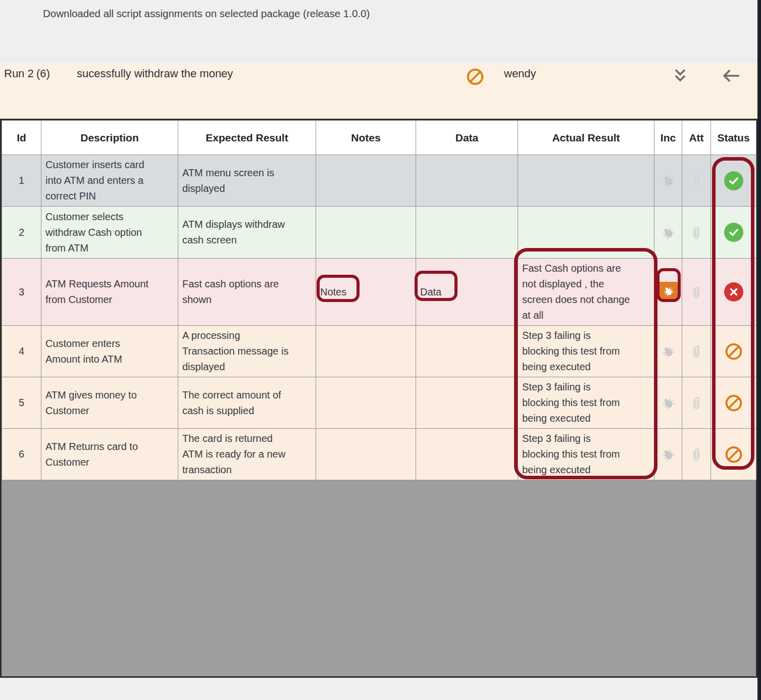 This screenshot has height=700, width=761. Describe the element at coordinates (379, 403) in the screenshot. I see `table-row: 5 ATM gives money to Customer The correc…` at that location.